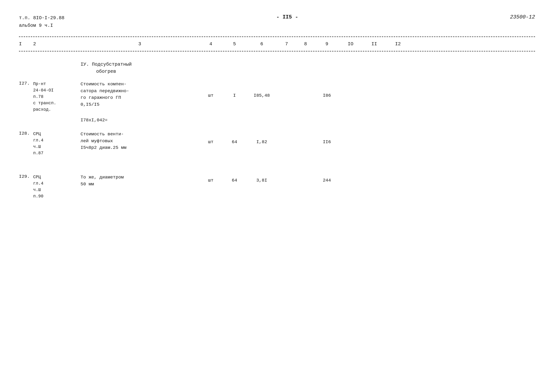 Image resolution: width=554 pixels, height=392 pixels. I want to click on table-row: I27. Пр-нт 24-04-ОI п.78 с трансп. расхо…, so click(277, 96).